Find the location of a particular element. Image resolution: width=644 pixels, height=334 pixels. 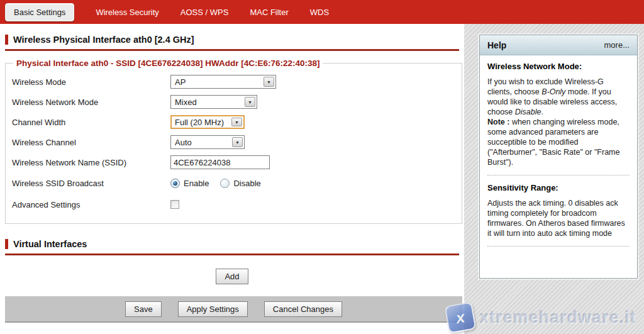

help-heading-sensitivity: Sensitivity Range: is located at coordinates (558, 188).